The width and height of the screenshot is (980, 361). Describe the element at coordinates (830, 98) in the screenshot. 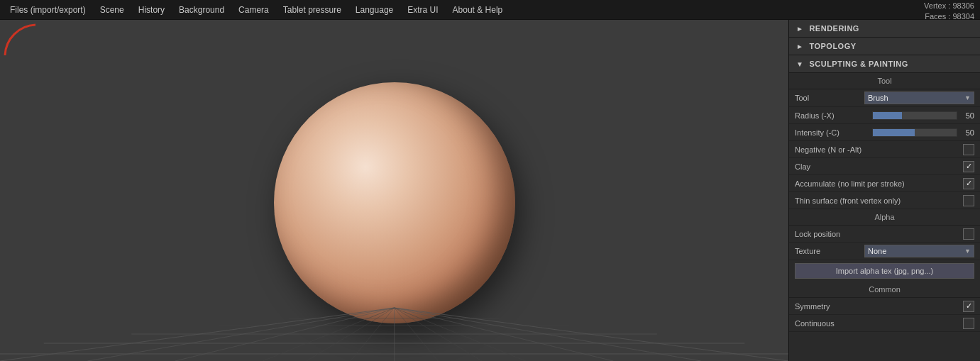

I see `tool-label: Tool` at that location.